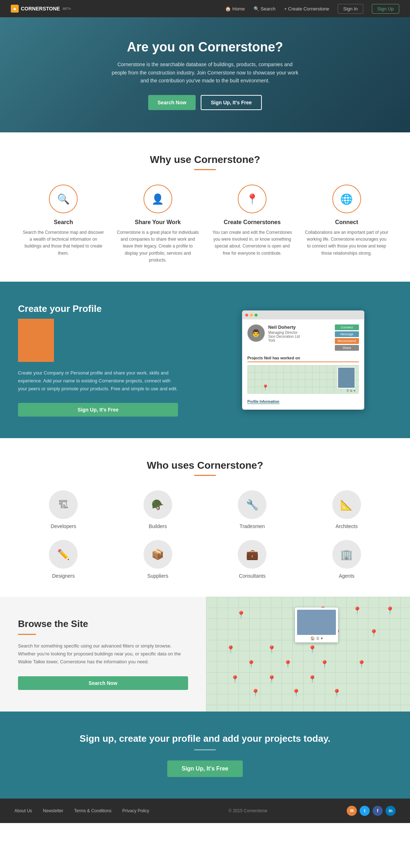  I want to click on footer-social: ✉tfin, so click(371, 811).